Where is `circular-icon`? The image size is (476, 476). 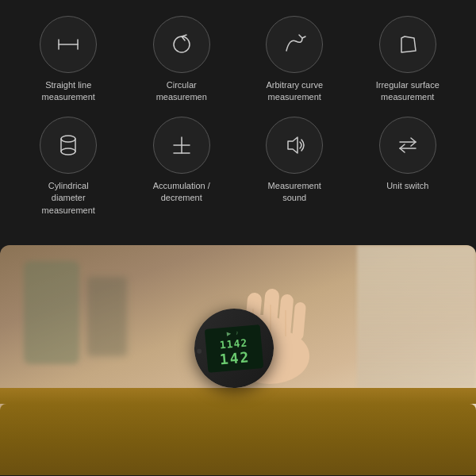 circular-icon is located at coordinates (182, 44).